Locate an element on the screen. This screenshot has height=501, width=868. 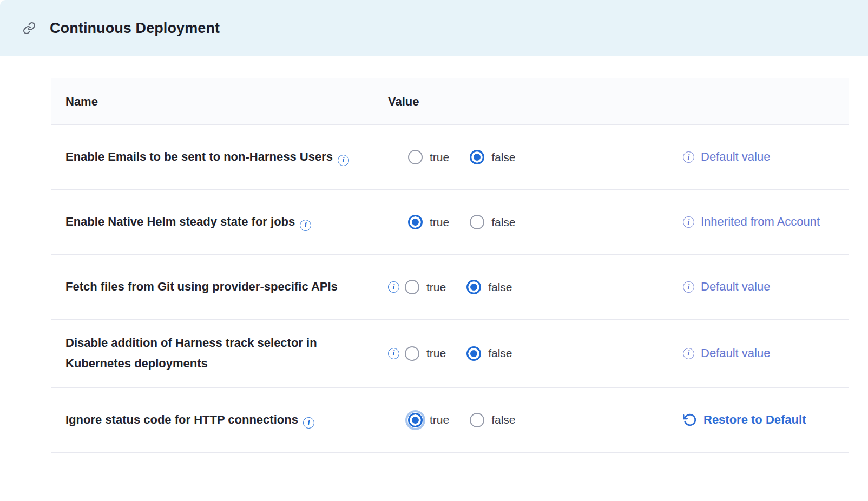
table-row: Fetch files from Git using provider-spec… is located at coordinates (450, 287).